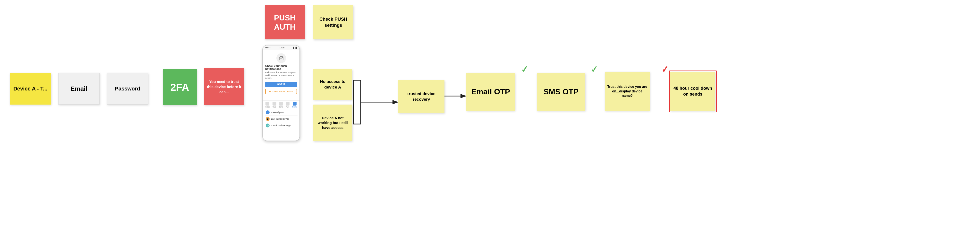  Describe the element at coordinates (282, 48) in the screenshot. I see `status-time: 14:18` at that location.